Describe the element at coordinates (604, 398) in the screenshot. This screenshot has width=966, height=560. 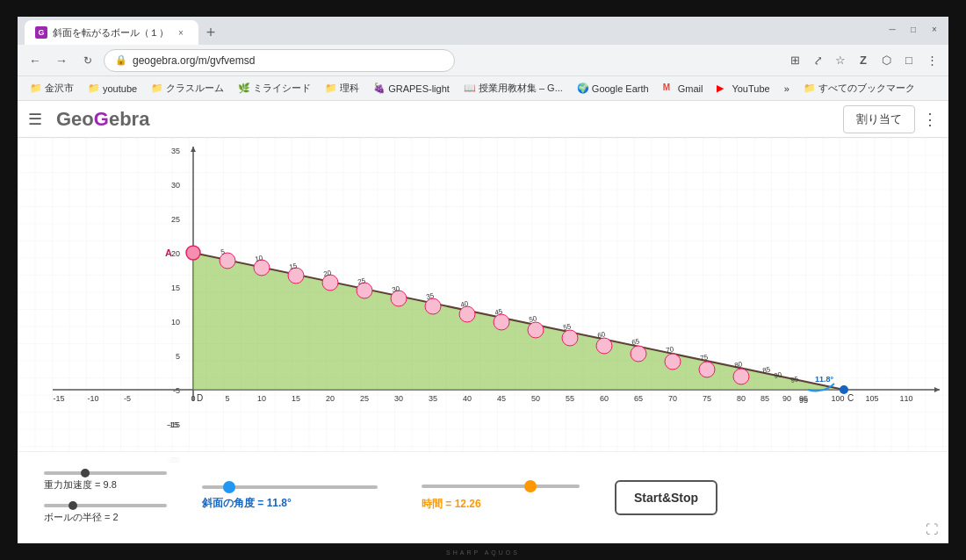
I see `svg-text: 60` at that location.